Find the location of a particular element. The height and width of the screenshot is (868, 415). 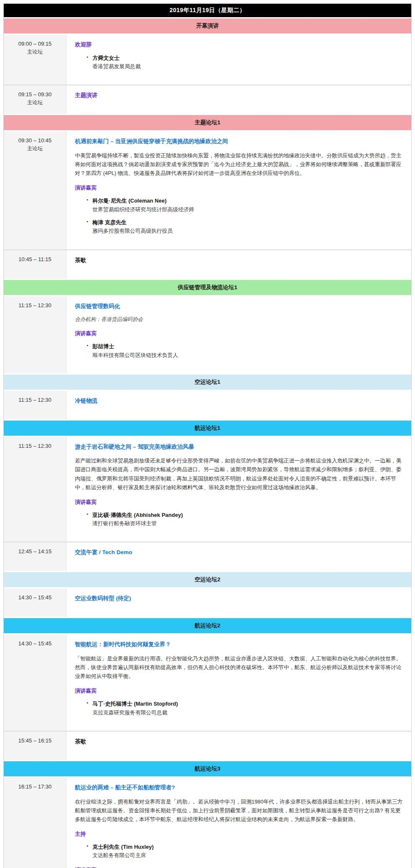

section-banner-label: 航运论坛2 is located at coordinates (208, 625).